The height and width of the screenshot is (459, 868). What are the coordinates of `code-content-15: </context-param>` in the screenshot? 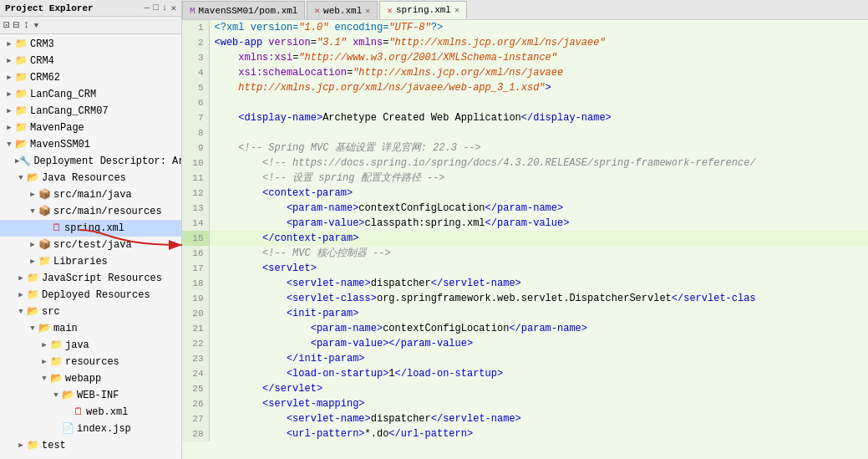 It's located at (538, 238).